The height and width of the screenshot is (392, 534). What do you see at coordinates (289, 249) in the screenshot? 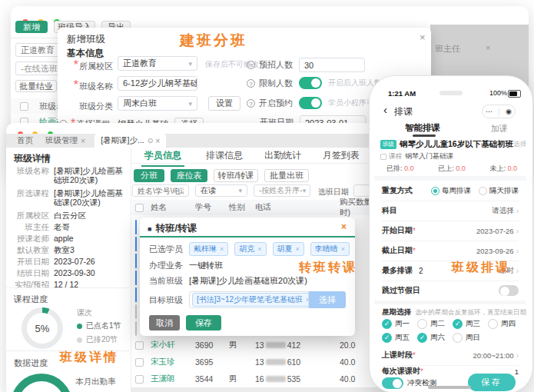
I see `student-tag: 胡夏×` at bounding box center [289, 249].